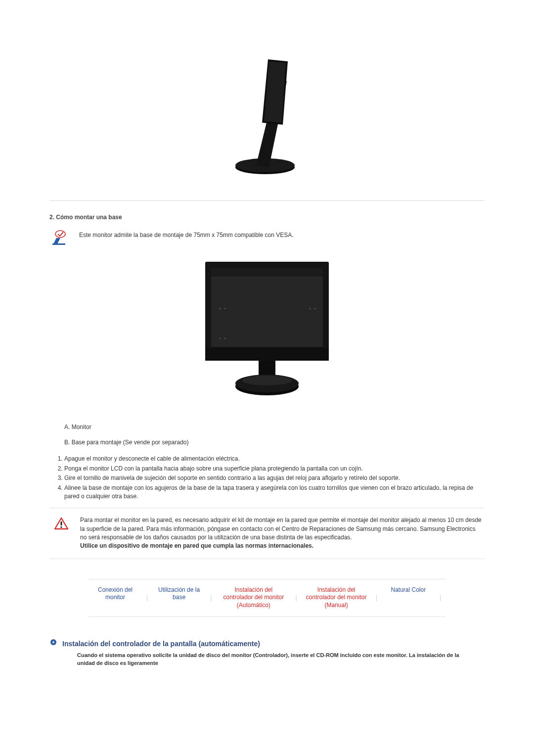  I want to click on nav-natural-color: Natural Color, so click(408, 590).